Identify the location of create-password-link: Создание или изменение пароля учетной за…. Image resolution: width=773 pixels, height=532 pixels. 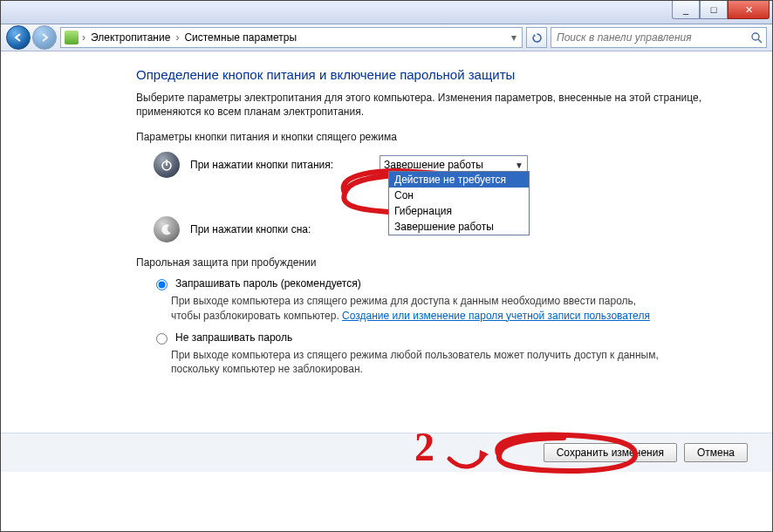
(496, 316).